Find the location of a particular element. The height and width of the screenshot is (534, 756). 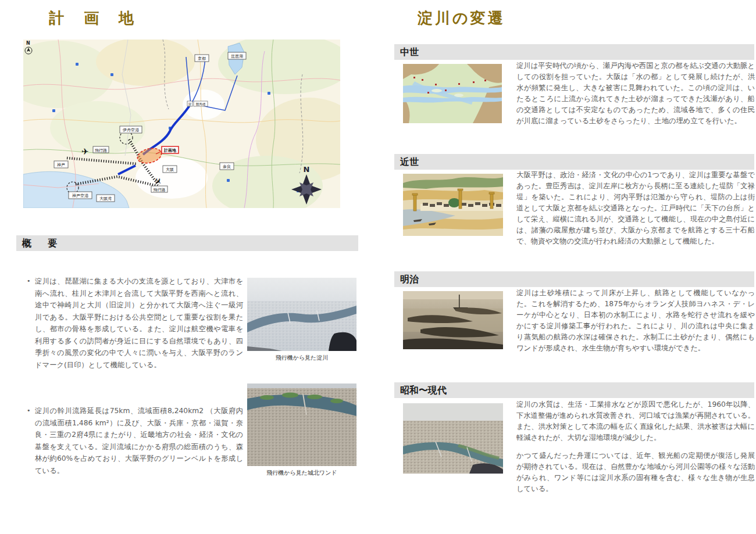

section-paragraph: 淀川は平安時代の頃から、瀬戸内海や西国と京の都を結ぶ交通の大動脈としての役割を担… is located at coordinates (636, 94).